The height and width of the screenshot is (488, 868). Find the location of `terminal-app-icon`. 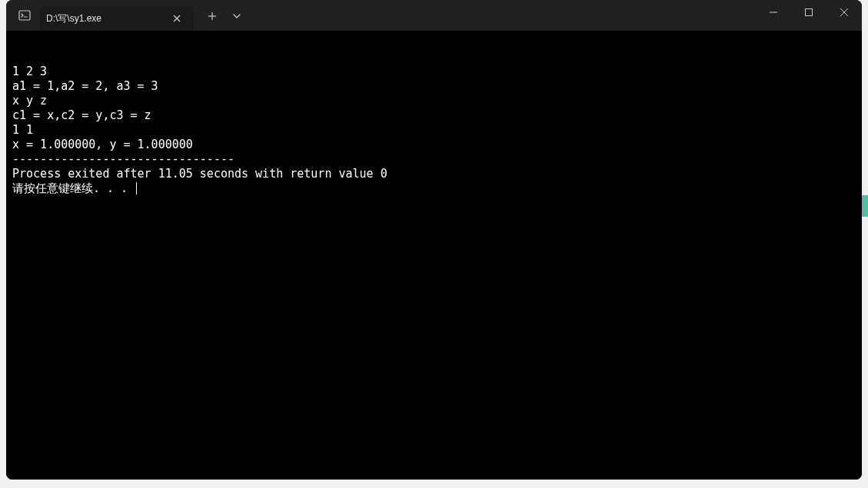

terminal-app-icon is located at coordinates (25, 15).